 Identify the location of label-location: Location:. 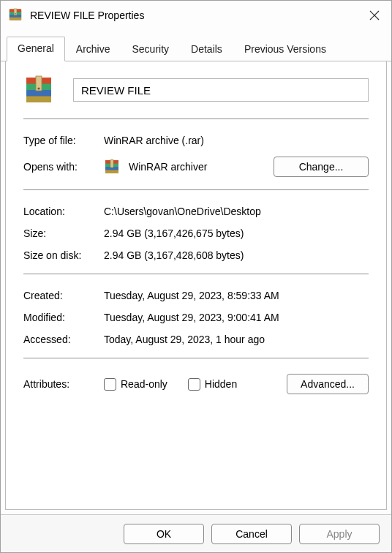
(64, 211).